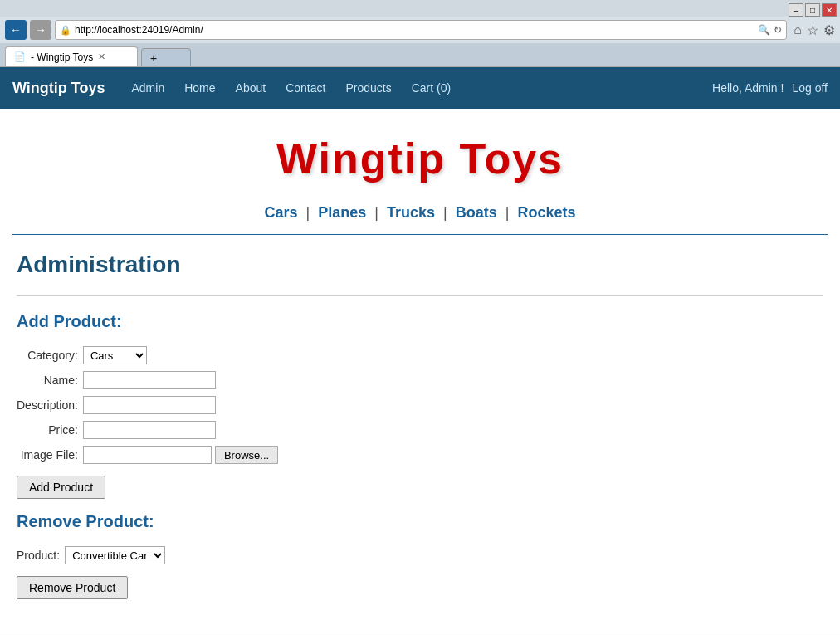 Image resolution: width=840 pixels, height=635 pixels. Describe the element at coordinates (50, 380) in the screenshot. I see `name-label: Name:` at that location.